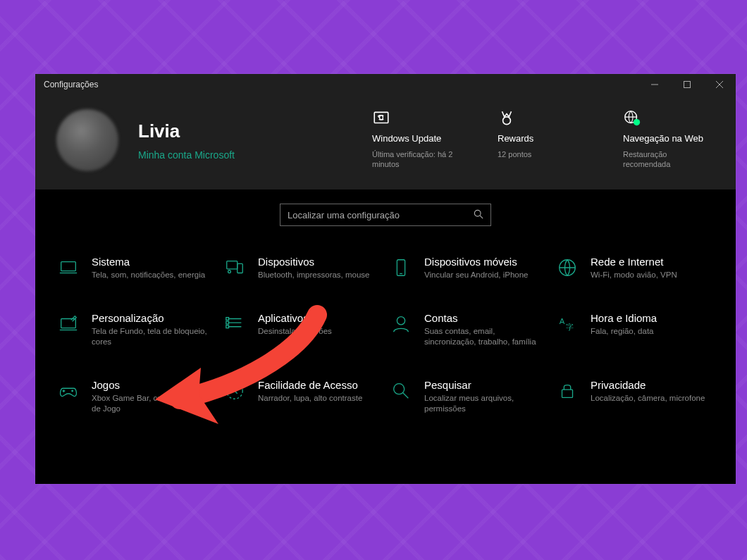 The image size is (747, 560). I want to click on category-mobile: Dispositivos móveis Vincular seu Android…, so click(469, 268).